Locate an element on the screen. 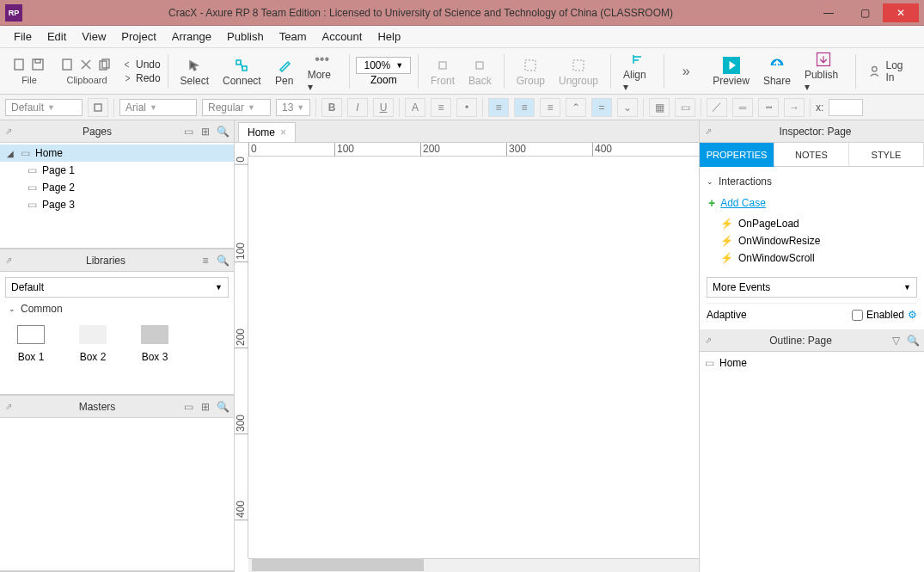  redo-button: Redo is located at coordinates (141, 78).